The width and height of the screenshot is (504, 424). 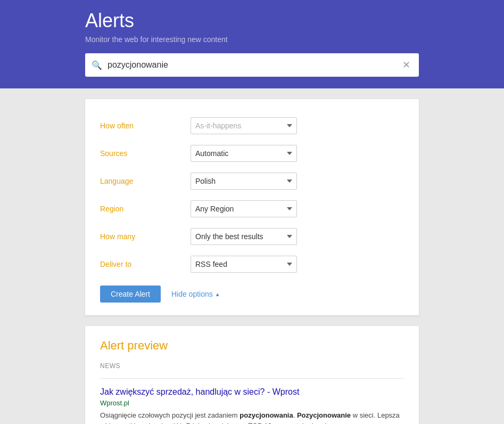 What do you see at coordinates (244, 237) in the screenshot?
I see `how-many-select: Only the best results` at bounding box center [244, 237].